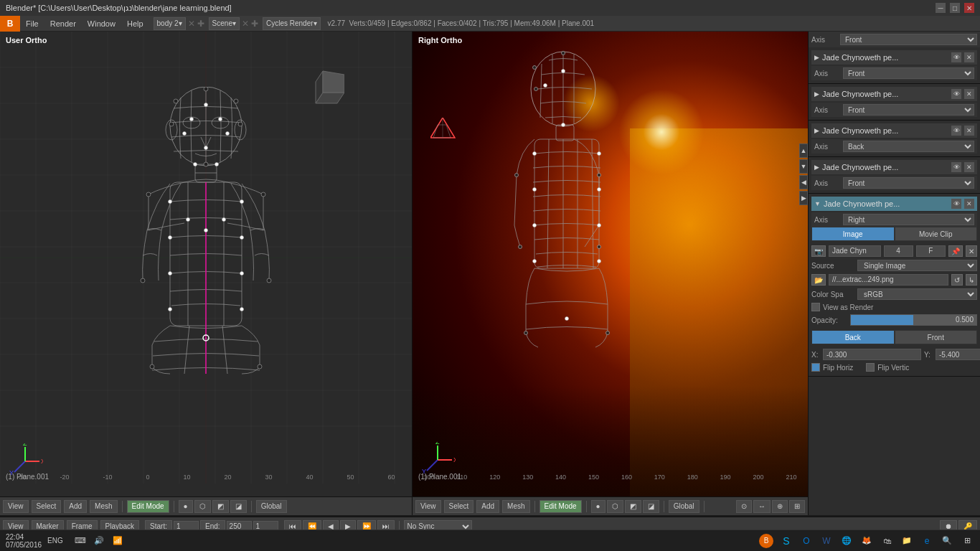 This screenshot has width=980, height=551. I want to click on mesh-btn-right: Mesh, so click(516, 507).